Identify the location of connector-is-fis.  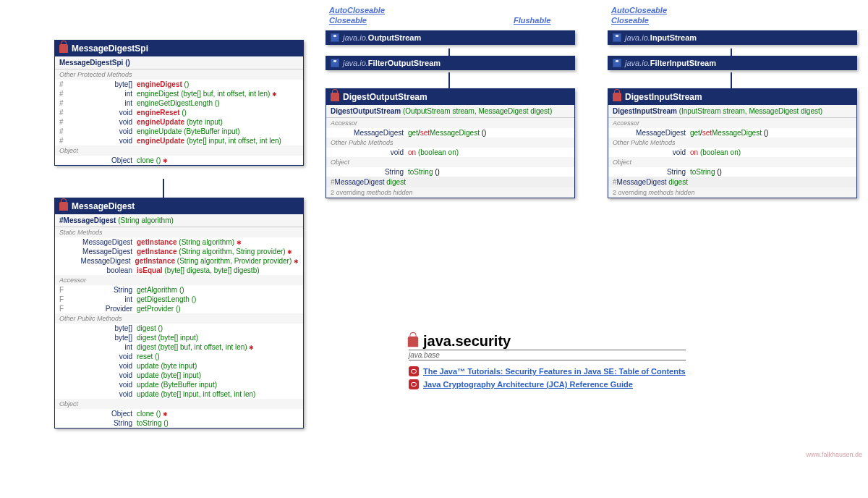
(731, 52).